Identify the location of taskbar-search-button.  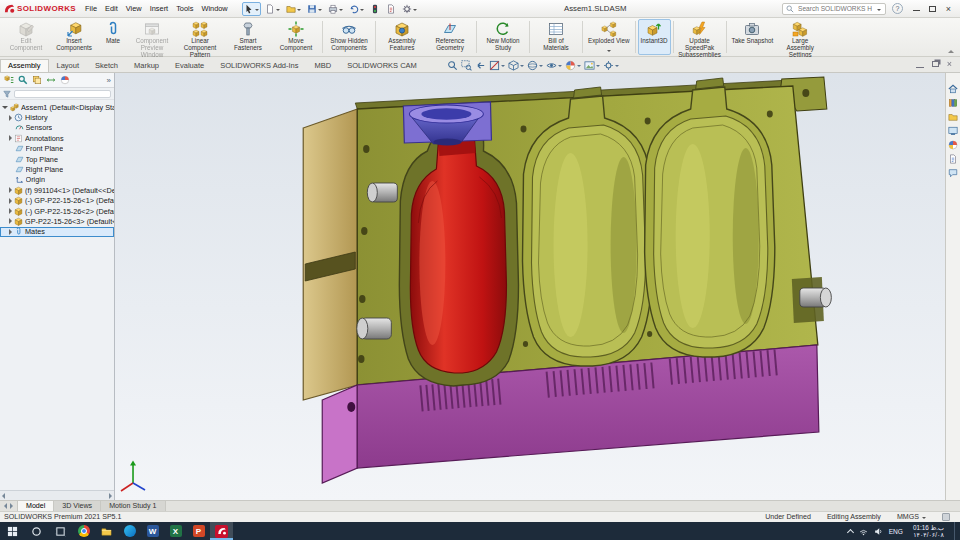
(36, 531).